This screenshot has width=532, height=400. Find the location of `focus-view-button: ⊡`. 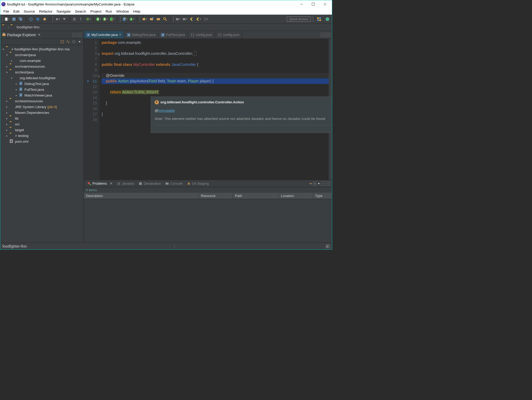

focus-view-button: ⊡ is located at coordinates (315, 184).